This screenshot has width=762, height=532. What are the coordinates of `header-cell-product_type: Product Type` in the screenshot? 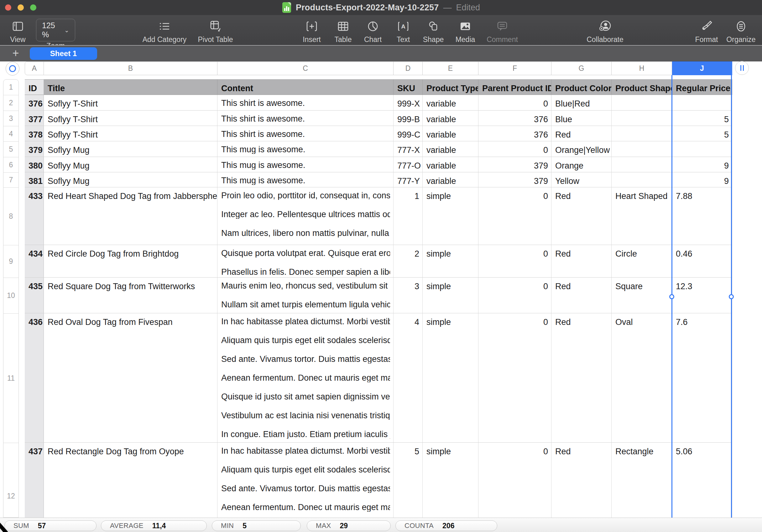 It's located at (451, 87).